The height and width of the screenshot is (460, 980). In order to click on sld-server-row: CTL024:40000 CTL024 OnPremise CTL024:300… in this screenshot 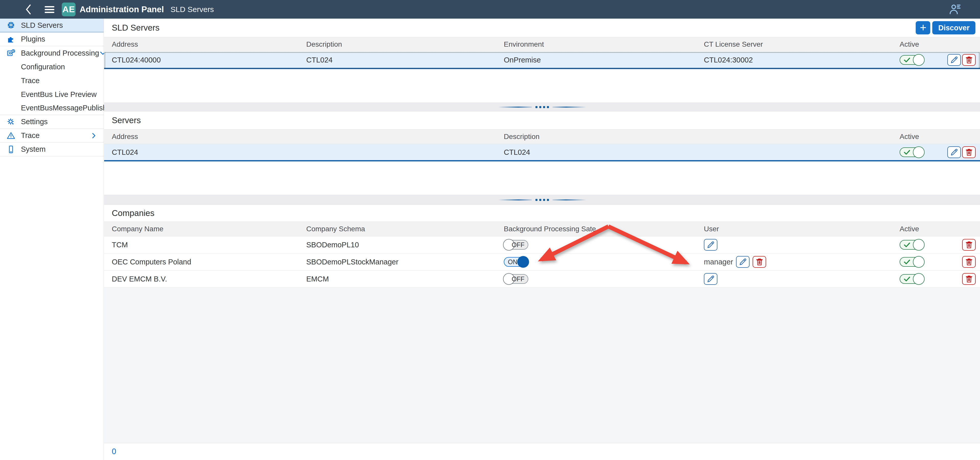, I will do `click(542, 60)`.